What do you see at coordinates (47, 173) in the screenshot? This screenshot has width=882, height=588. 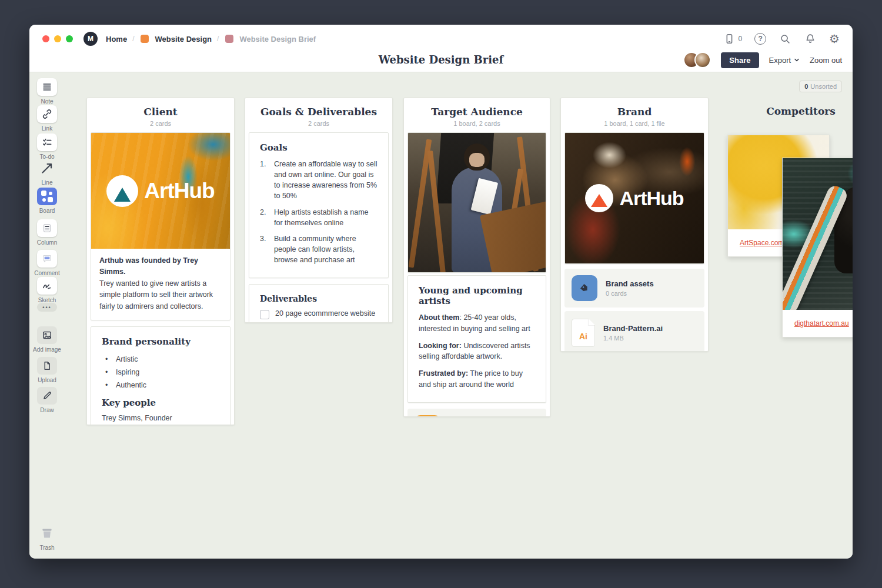 I see `tool-line: Line` at bounding box center [47, 173].